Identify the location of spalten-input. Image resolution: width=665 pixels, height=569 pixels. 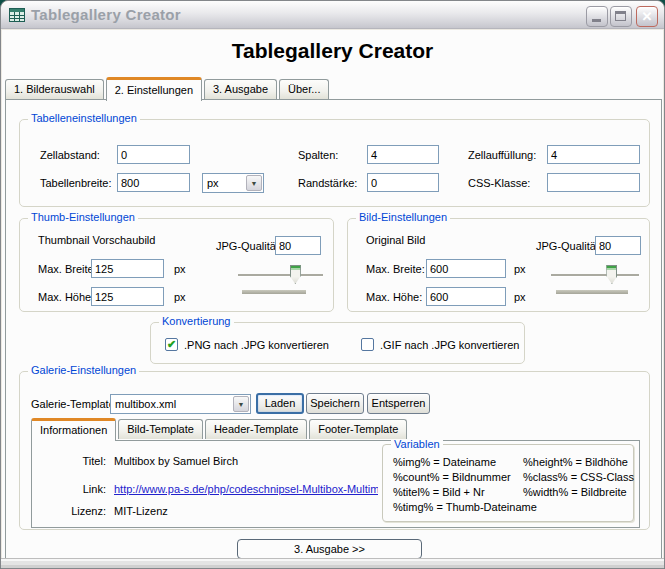
(403, 154).